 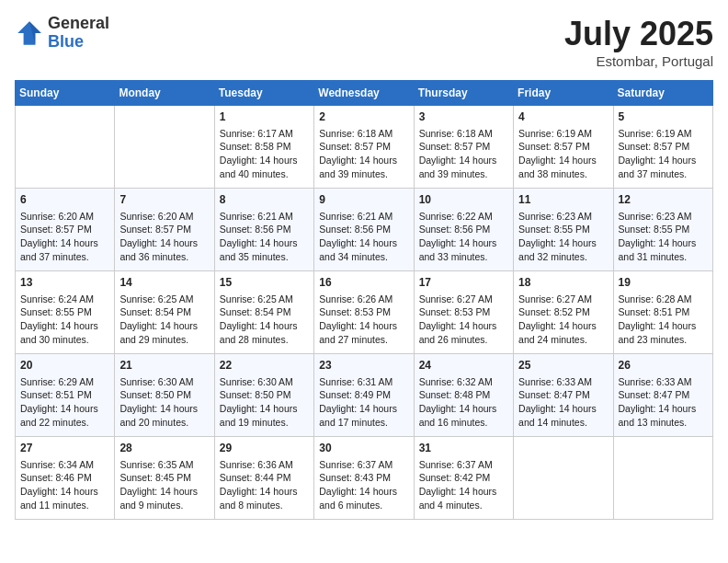 I want to click on calendar-cell: 30Sunrise: 6:37 AMSunset: 8:43 PMDayligh…, so click(x=364, y=478).